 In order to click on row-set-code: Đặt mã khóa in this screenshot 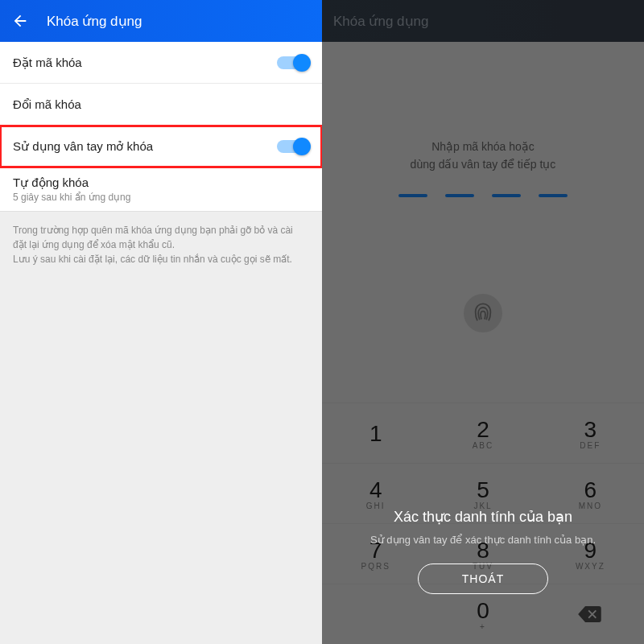, I will do `click(161, 63)`.